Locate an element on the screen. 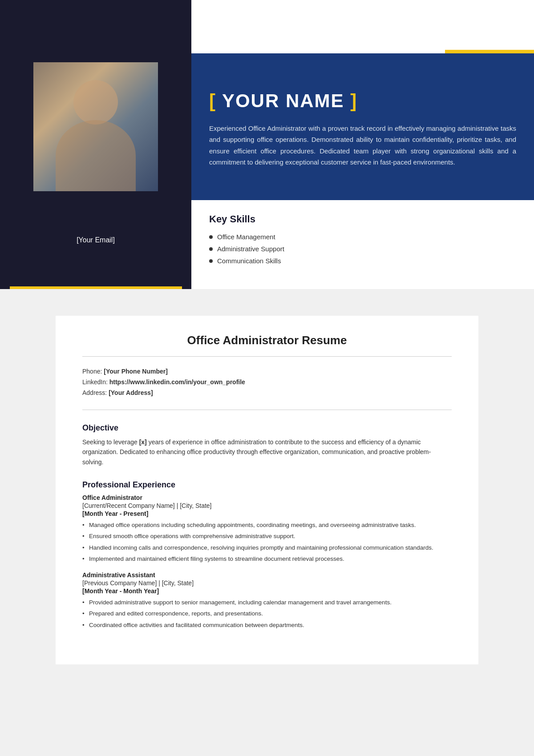 This screenshot has height=756, width=534. job-bullet-2-2: Prepared and edited correspondence, repo… is located at coordinates (267, 614).